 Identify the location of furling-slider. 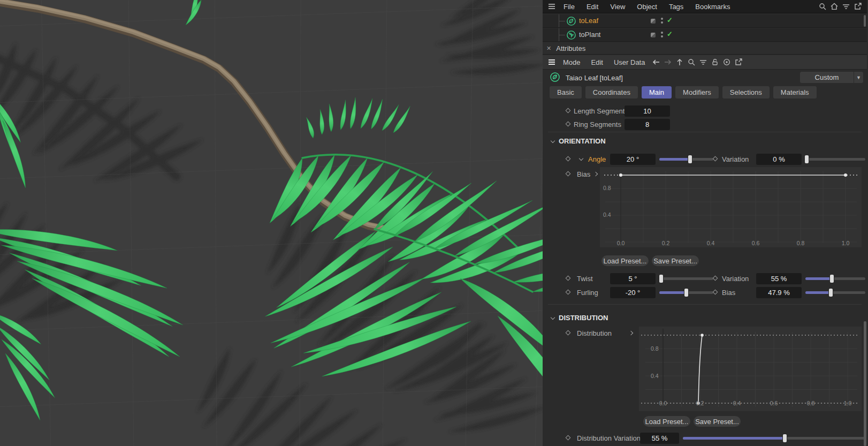
(686, 292).